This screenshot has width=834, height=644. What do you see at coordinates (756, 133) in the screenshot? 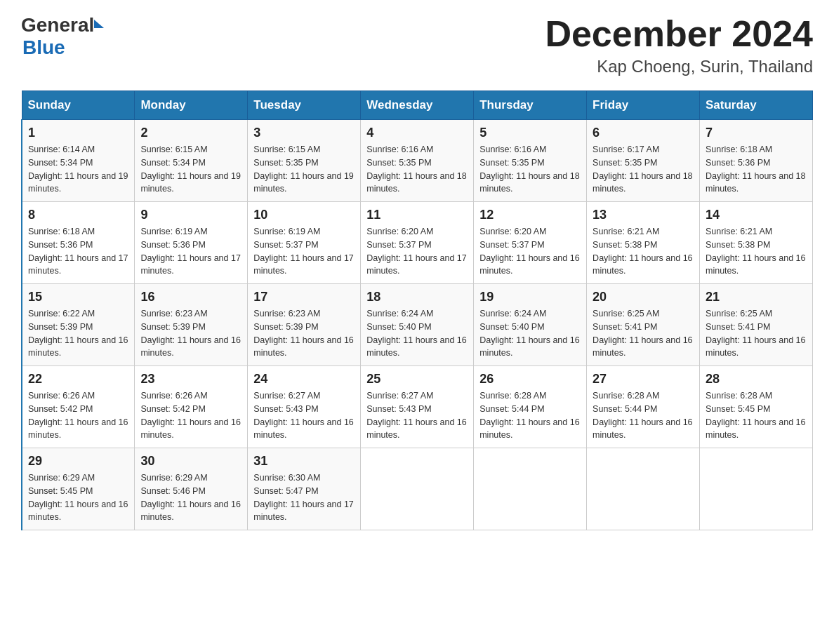
I see `day-number: 7` at bounding box center [756, 133].